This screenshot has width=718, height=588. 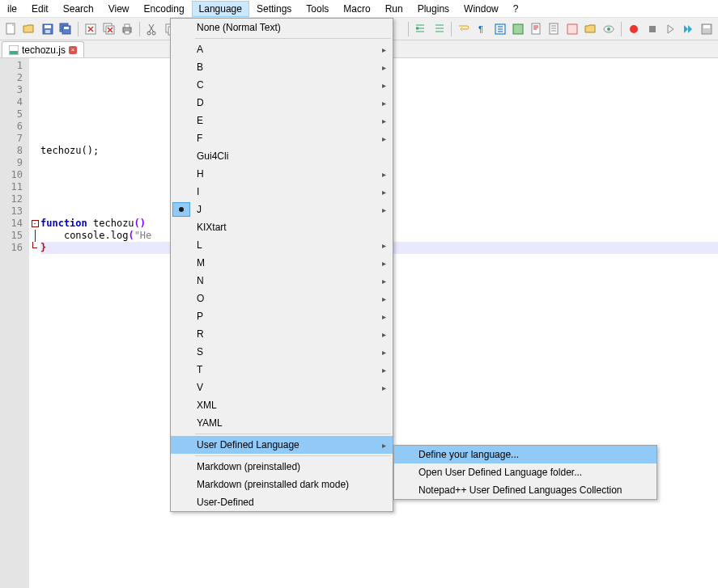 What do you see at coordinates (164, 9) in the screenshot?
I see `menu-encoding: Encoding` at bounding box center [164, 9].